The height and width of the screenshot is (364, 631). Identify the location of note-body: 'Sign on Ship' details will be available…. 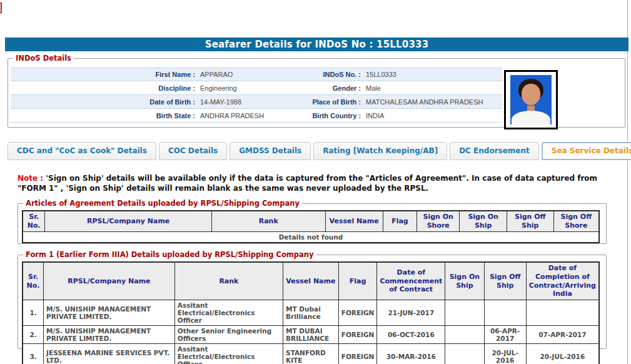
(308, 183).